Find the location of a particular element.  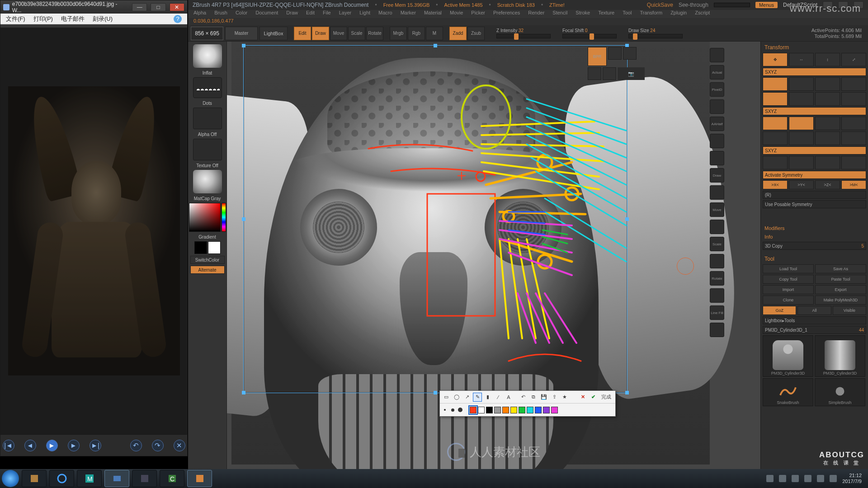

viewer-rotate-left-button: ↶ is located at coordinates (136, 446).